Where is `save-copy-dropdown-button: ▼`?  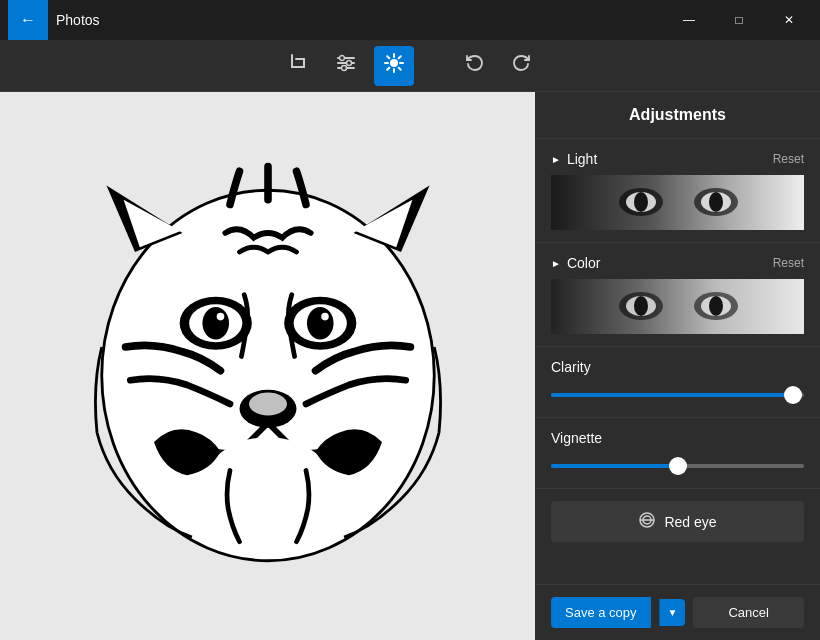 save-copy-dropdown-button: ▼ is located at coordinates (672, 612).